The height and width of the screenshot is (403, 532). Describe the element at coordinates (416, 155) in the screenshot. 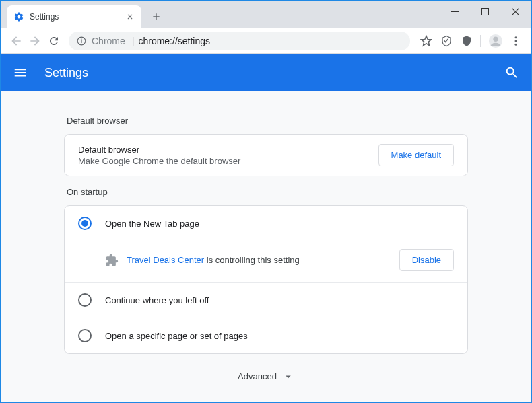

I see `make-default-button: Make default` at that location.